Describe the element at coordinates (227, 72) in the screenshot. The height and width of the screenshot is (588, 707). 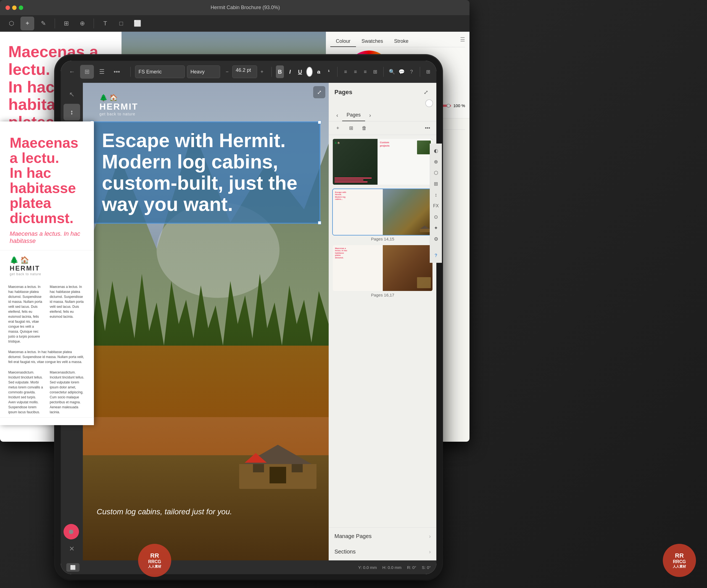
I see `size-decrease-btn: −` at that location.